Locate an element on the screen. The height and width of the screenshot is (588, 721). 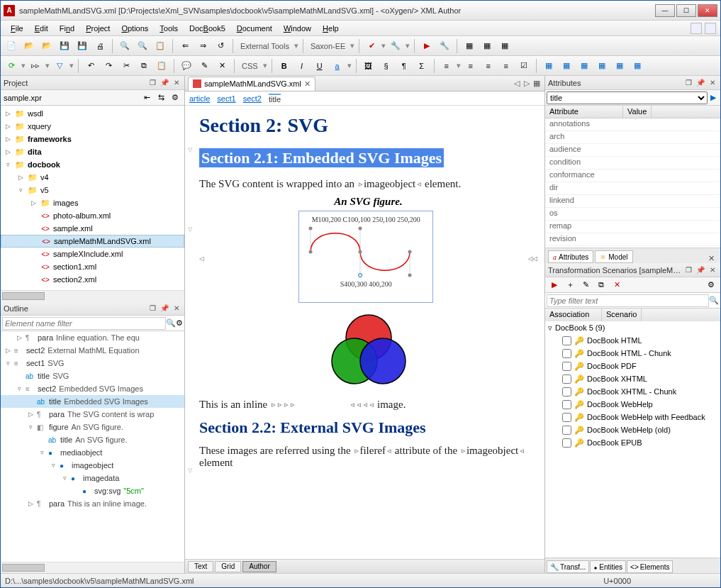
menu-file: File is located at coordinates (17, 28).